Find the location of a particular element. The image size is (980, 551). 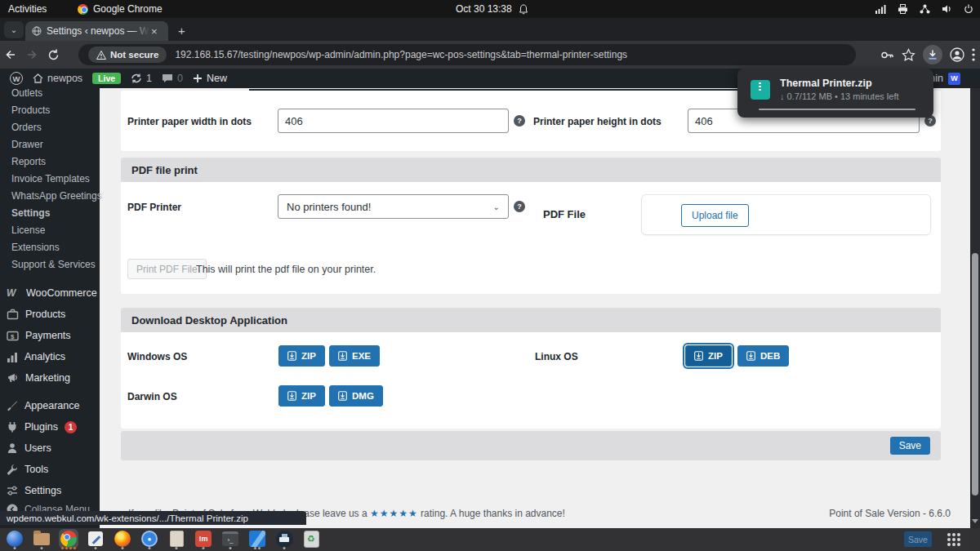

sidebar-item-marketing: Marketing is located at coordinates (50, 378).